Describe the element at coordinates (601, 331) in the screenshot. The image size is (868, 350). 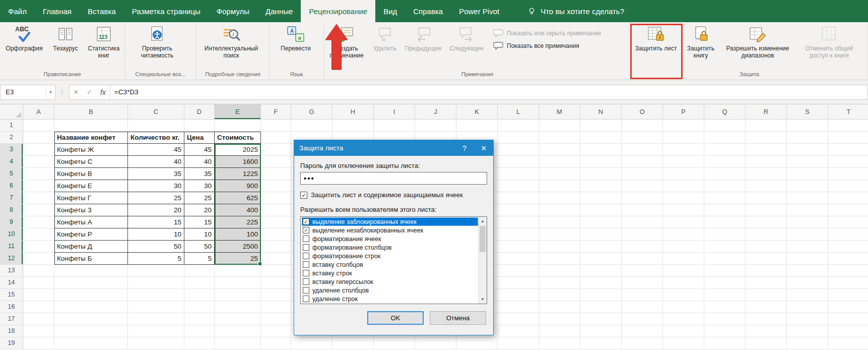
I see `cell-N18` at that location.